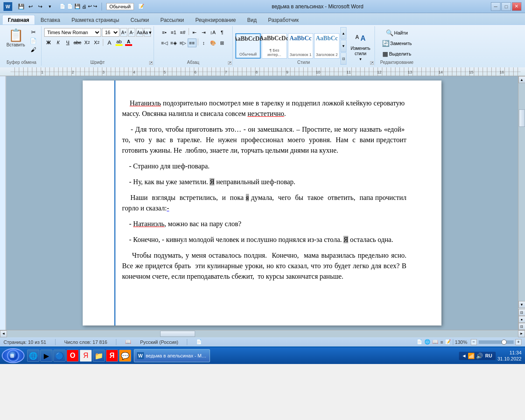  Describe the element at coordinates (4, 334) in the screenshot. I see `scroll-left-btn: ◄` at that location.